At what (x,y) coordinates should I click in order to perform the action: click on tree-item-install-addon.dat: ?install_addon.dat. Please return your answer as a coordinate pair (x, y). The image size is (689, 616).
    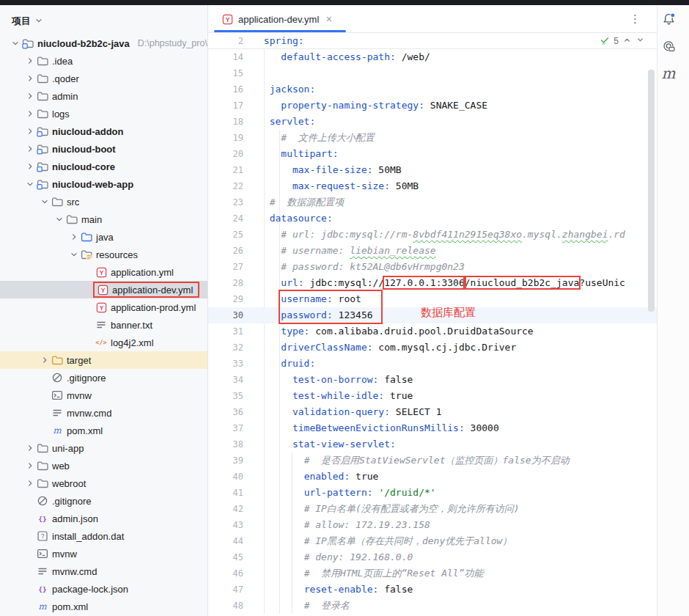
    Looking at the image, I should click on (104, 536).